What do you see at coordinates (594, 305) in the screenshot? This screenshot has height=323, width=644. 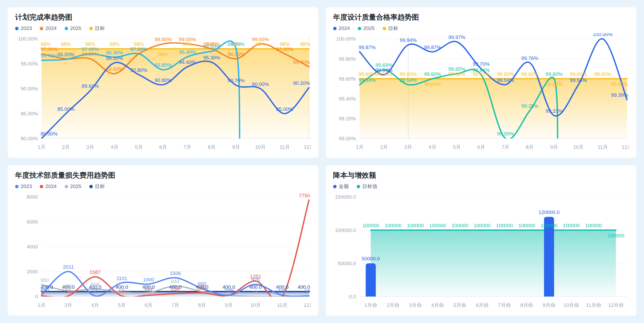 I see `svg-text: 11月份` at bounding box center [594, 305].